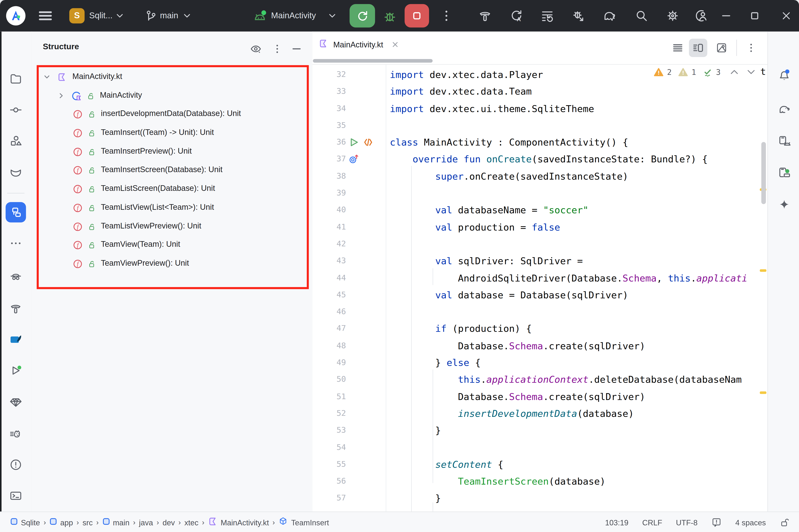  Describe the element at coordinates (784, 172) in the screenshot. I see `running-devices-icon` at that location.